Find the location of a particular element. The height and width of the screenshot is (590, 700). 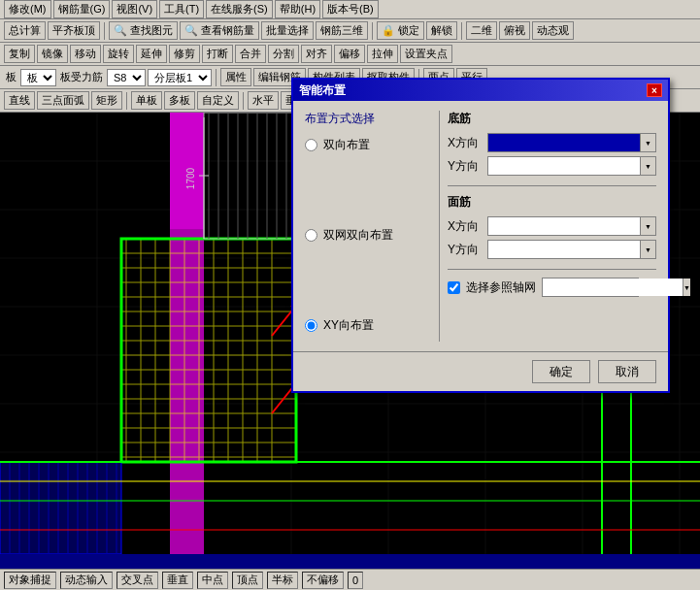

axis-checkbox-label: 选择参照轴网 is located at coordinates (501, 287).